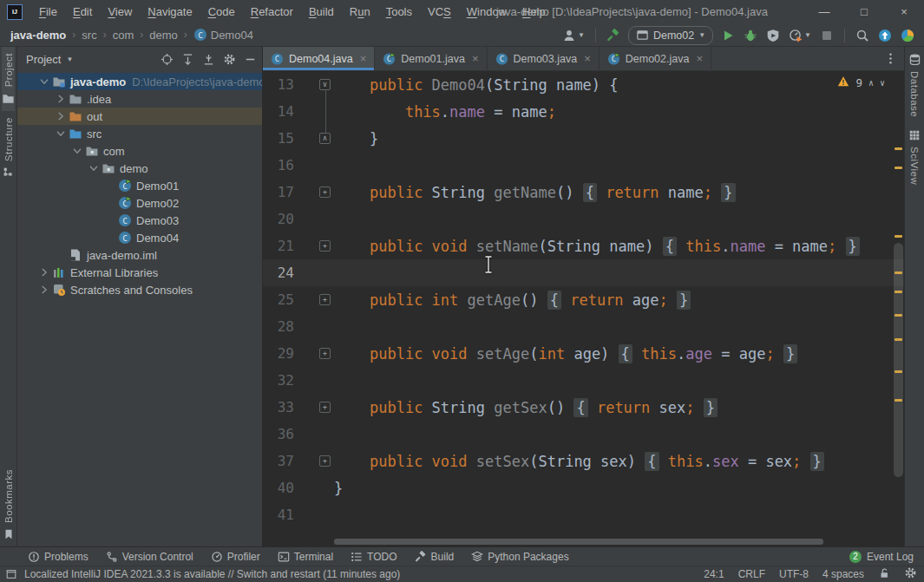 Image resolution: width=924 pixels, height=582 pixels. I want to click on project-settings-button, so click(229, 59).